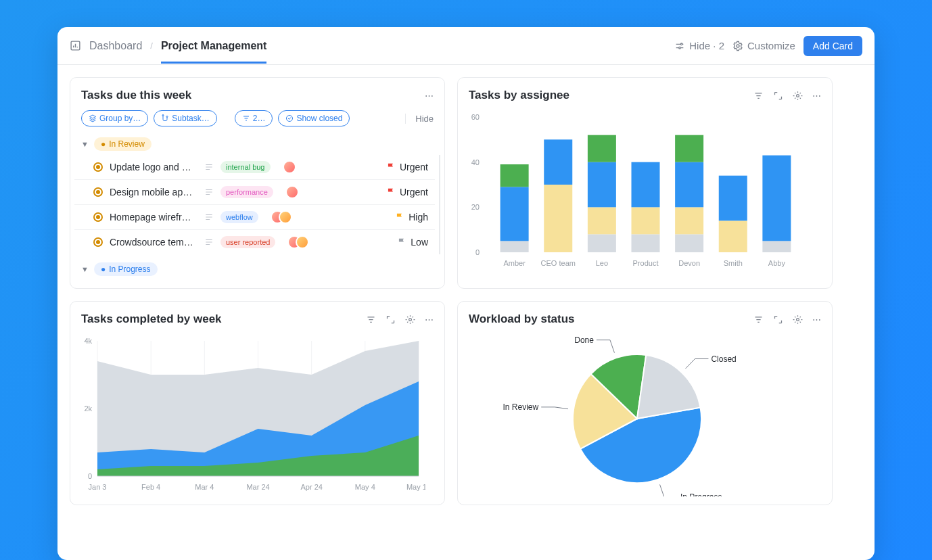 The image size is (932, 560). What do you see at coordinates (123, 144) in the screenshot?
I see `status-pill: ● In Review` at bounding box center [123, 144].